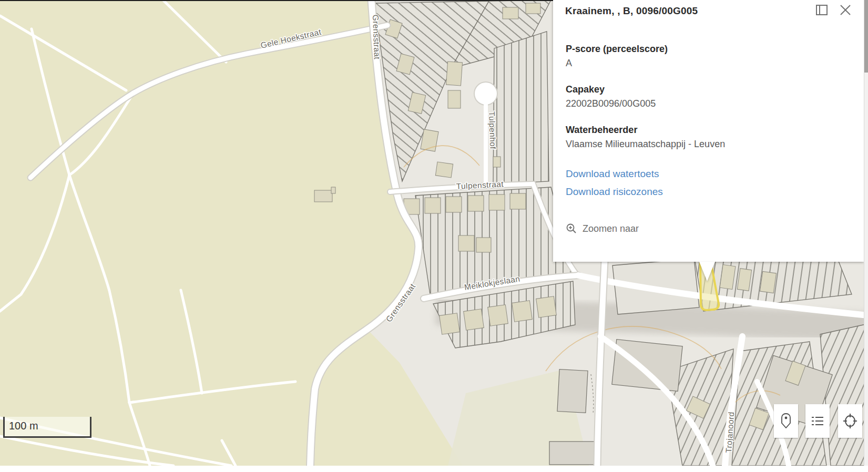 The width and height of the screenshot is (868, 472). What do you see at coordinates (709, 63) in the screenshot?
I see `field-value-pscore: A` at bounding box center [709, 63].